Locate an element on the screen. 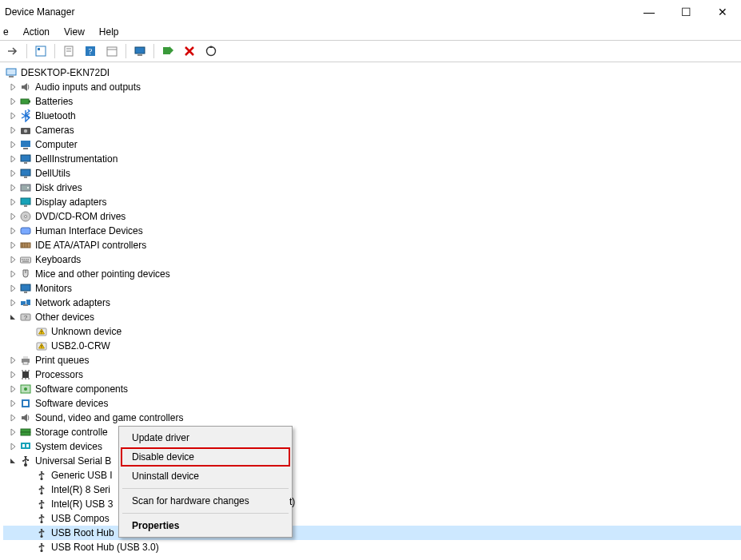 The height and width of the screenshot is (560, 741). context-properties: Properties is located at coordinates (205, 526).